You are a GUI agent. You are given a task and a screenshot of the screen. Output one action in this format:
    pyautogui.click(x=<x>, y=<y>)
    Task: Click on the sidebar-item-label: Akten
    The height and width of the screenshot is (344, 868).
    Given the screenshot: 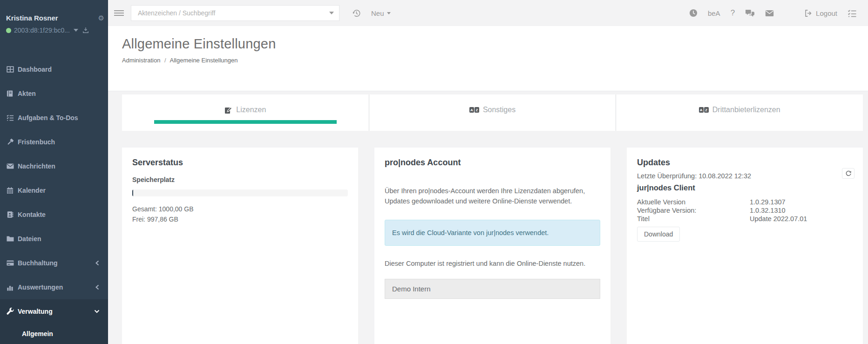 What is the action you would take?
    pyautogui.click(x=59, y=94)
    